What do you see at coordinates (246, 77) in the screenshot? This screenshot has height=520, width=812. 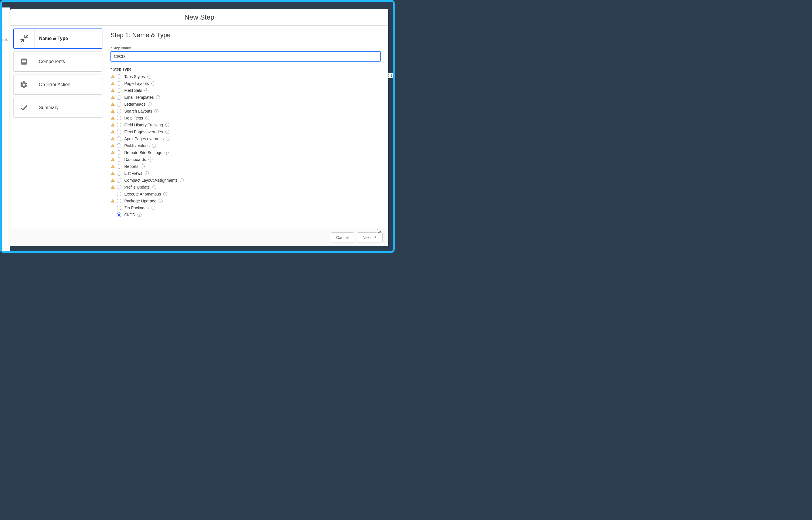 I see `step-type-option: Tabs Stylesi` at bounding box center [246, 77].